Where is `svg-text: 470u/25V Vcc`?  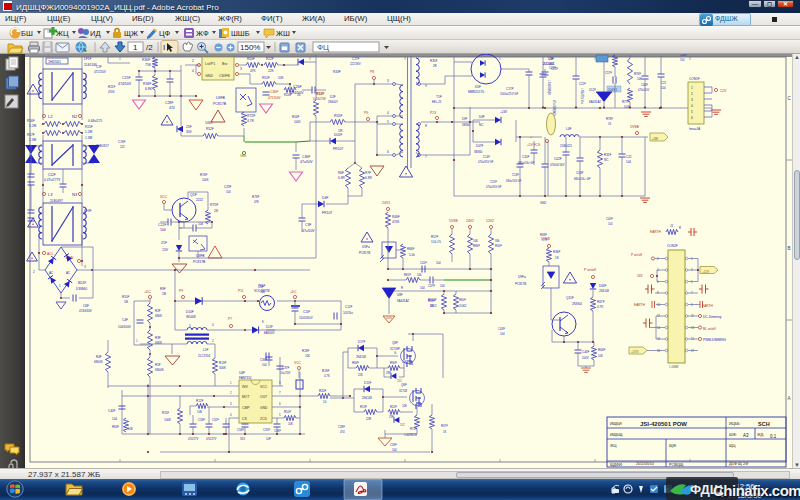 svg-text: 470u/25V Vcc is located at coordinates (582, 96).